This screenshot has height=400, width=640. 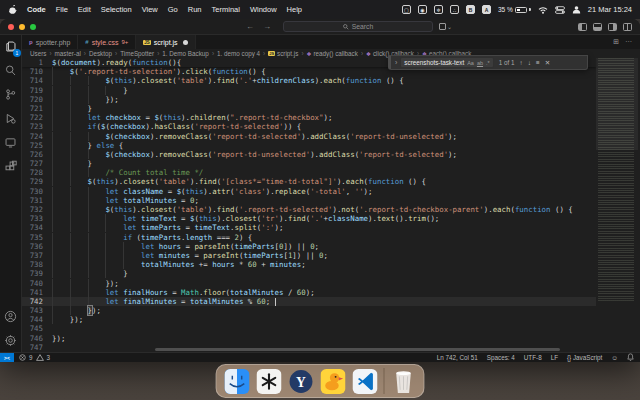 What do you see at coordinates (10, 46) in the screenshot?
I see `explorer-icon: 1` at bounding box center [10, 46].